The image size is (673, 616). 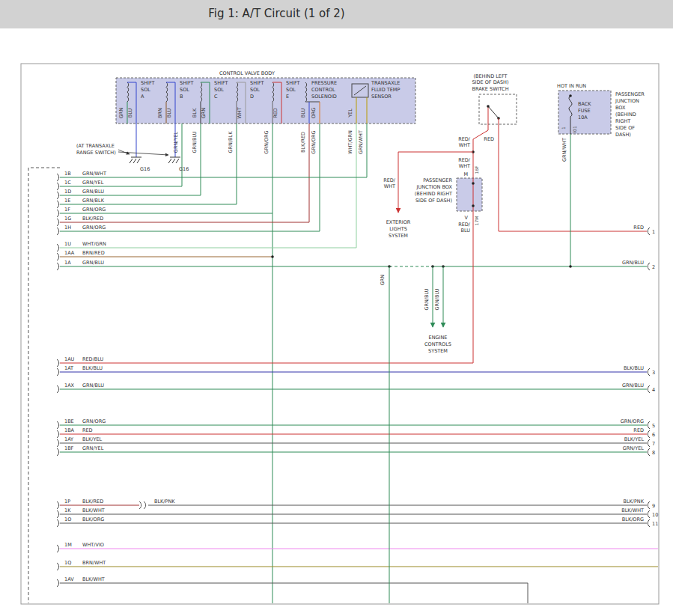 I want to click on lead-label: YEL, so click(x=350, y=114).